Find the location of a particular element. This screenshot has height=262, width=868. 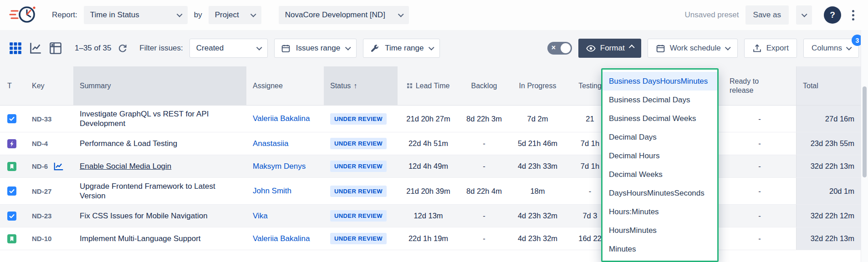

filter-field-select: Created is located at coordinates (229, 48).